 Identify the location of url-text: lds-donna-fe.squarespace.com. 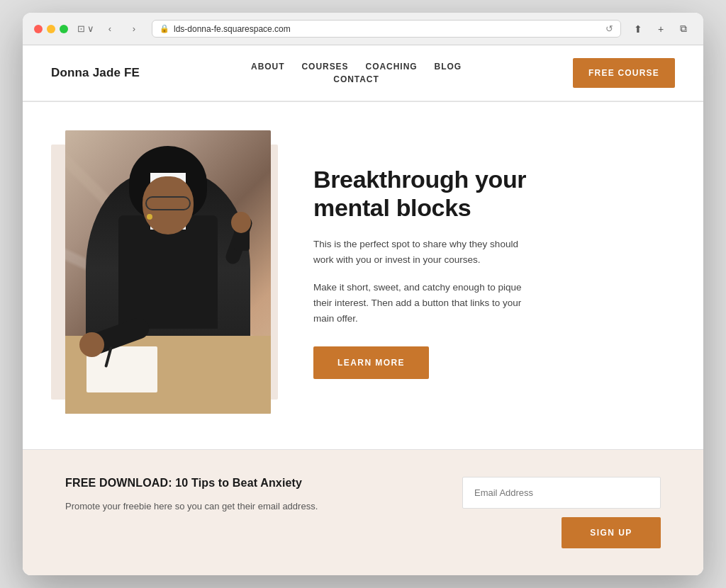
(233, 29).